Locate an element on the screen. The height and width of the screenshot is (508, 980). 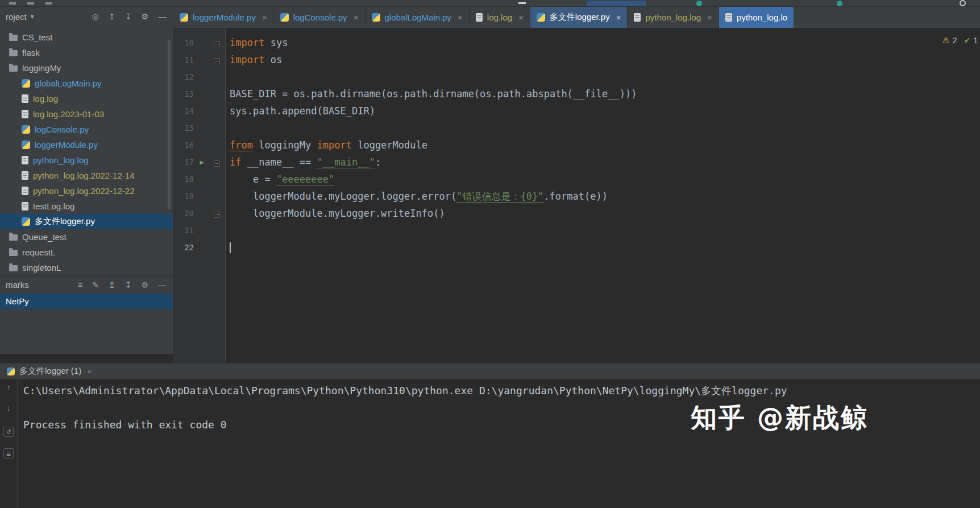
tree-item: python_log.log.2022-12-22 is located at coordinates (86, 191).